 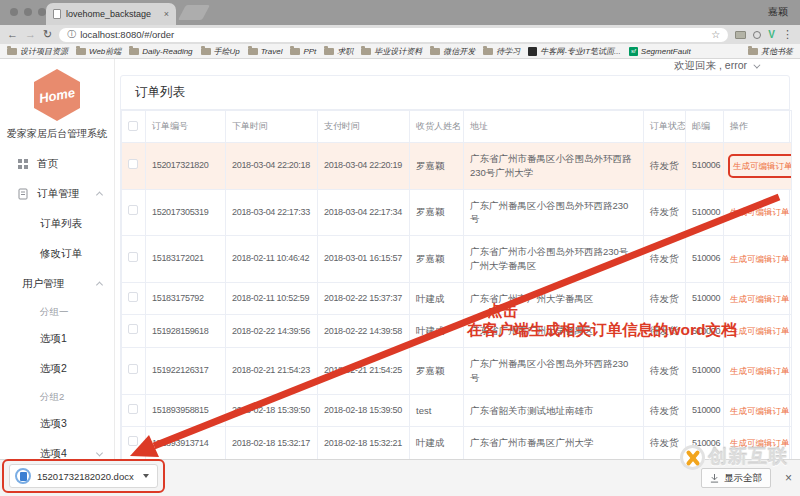 What do you see at coordinates (457, 444) in the screenshot?
I see `table-row: 151893913714 2018-02-18 15:32:17 2018-02…` at bounding box center [457, 444].